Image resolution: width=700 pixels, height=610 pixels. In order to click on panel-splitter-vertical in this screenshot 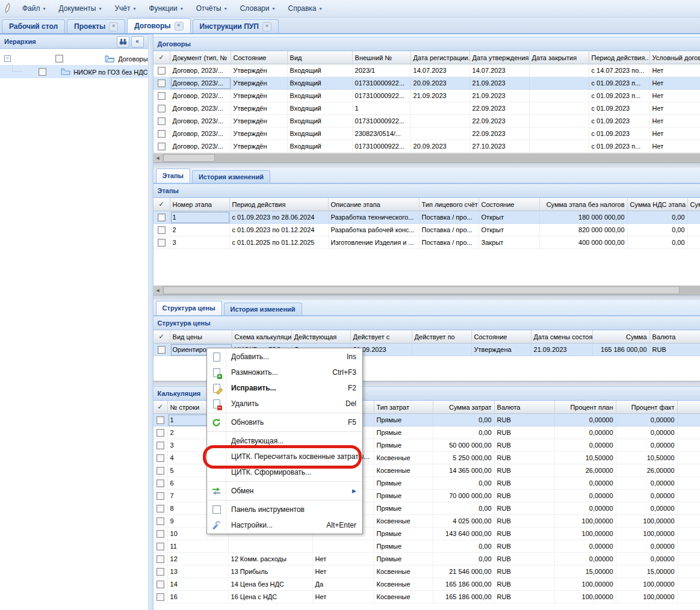, I will do `click(151, 322)`.